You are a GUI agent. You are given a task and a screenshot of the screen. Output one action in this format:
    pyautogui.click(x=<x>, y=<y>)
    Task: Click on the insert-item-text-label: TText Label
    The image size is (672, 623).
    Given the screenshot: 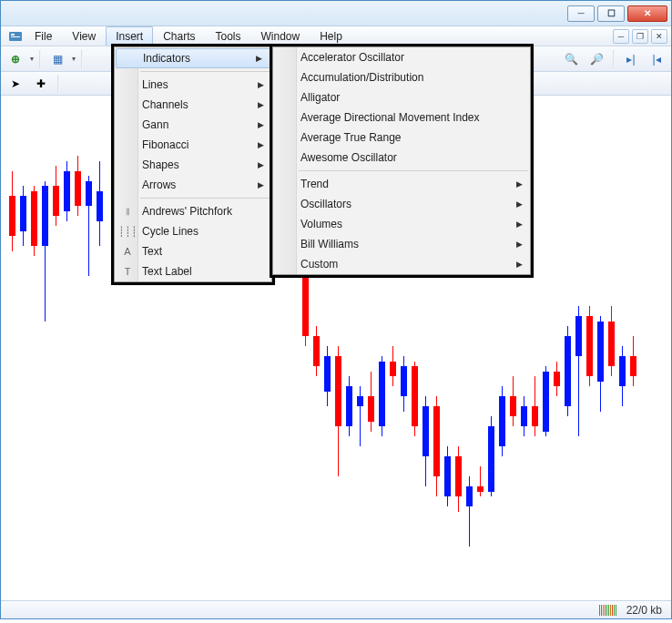 What is the action you would take?
    pyautogui.click(x=193, y=271)
    